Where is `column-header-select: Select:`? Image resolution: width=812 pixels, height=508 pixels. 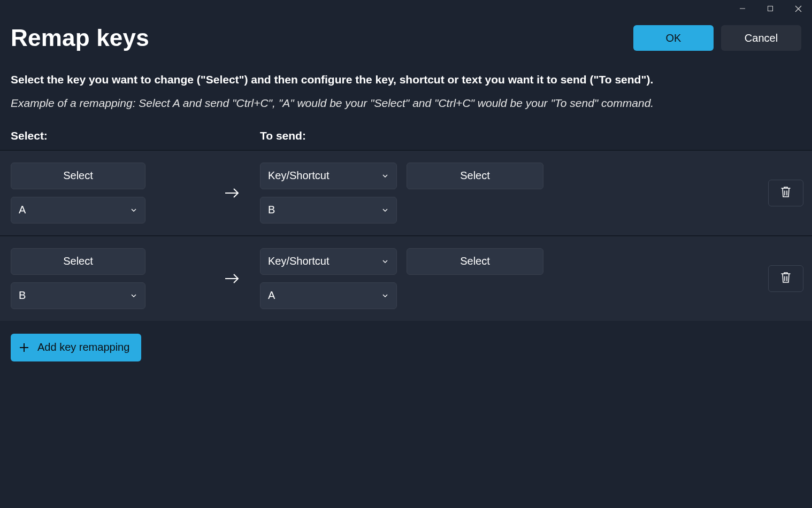
column-header-select: Select: is located at coordinates (135, 136).